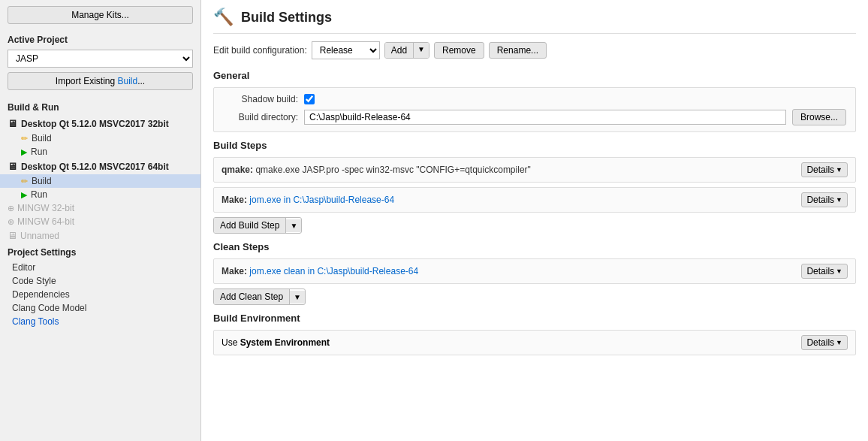 The width and height of the screenshot is (868, 441). What do you see at coordinates (535, 75) in the screenshot?
I see `general-section-title: General` at bounding box center [535, 75].